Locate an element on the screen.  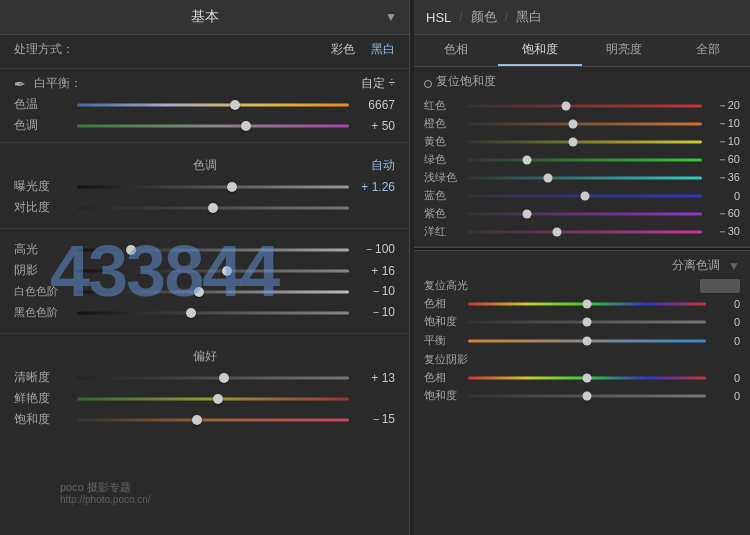
split-arrow: ▼ is located at coordinates (734, 266).